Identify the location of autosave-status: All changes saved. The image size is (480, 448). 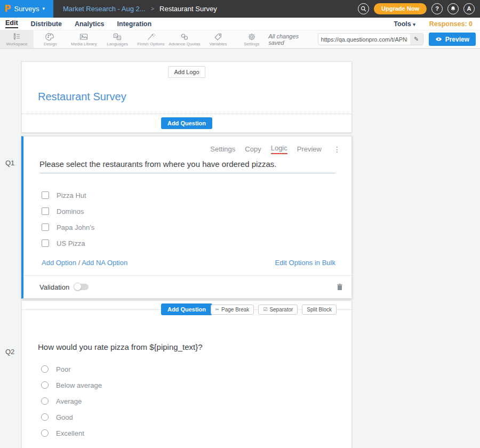
(290, 39).